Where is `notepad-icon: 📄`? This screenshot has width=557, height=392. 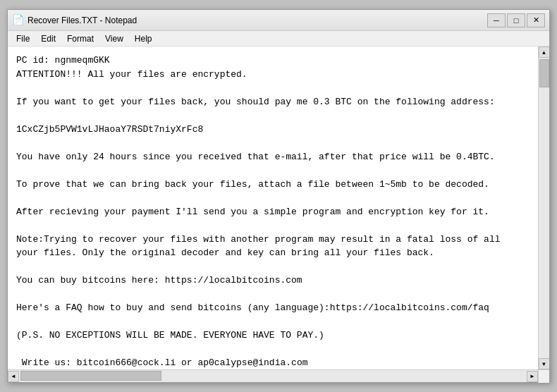
notepad-icon: 📄 is located at coordinates (18, 20).